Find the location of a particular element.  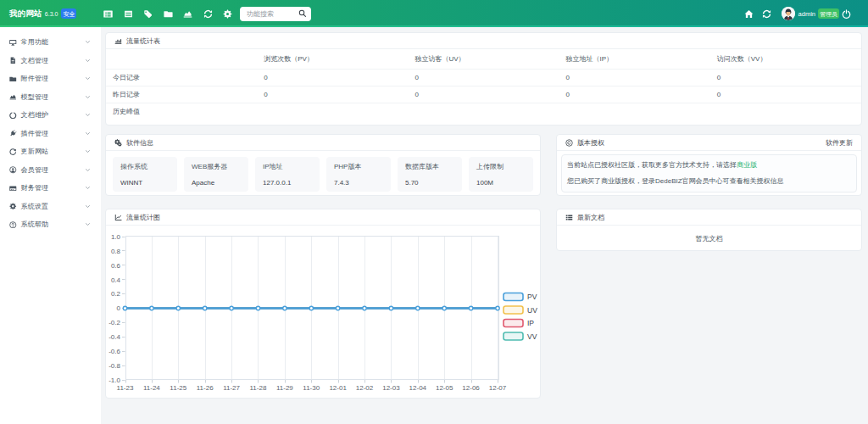

software-info-title: 软件信息 is located at coordinates (140, 142).